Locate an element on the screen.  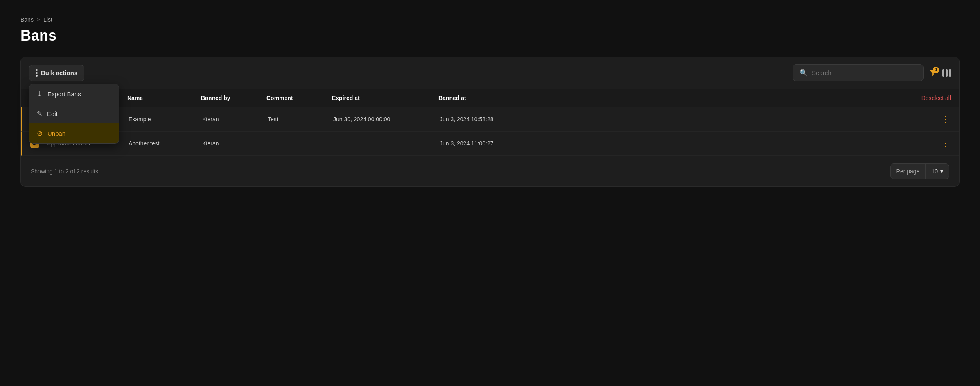
dropdown-unban-label: Unban is located at coordinates (56, 134).